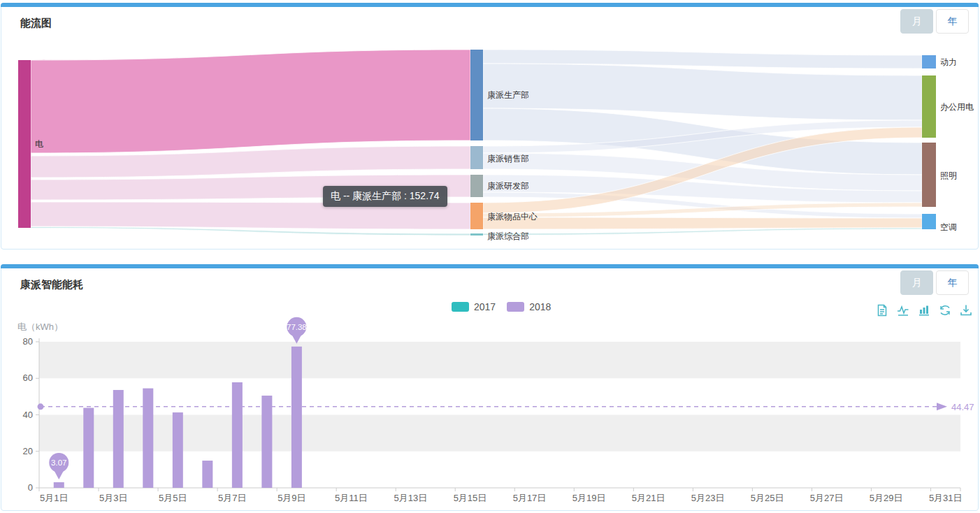  Describe the element at coordinates (945, 310) in the screenshot. I see `refresh-icon` at that location.